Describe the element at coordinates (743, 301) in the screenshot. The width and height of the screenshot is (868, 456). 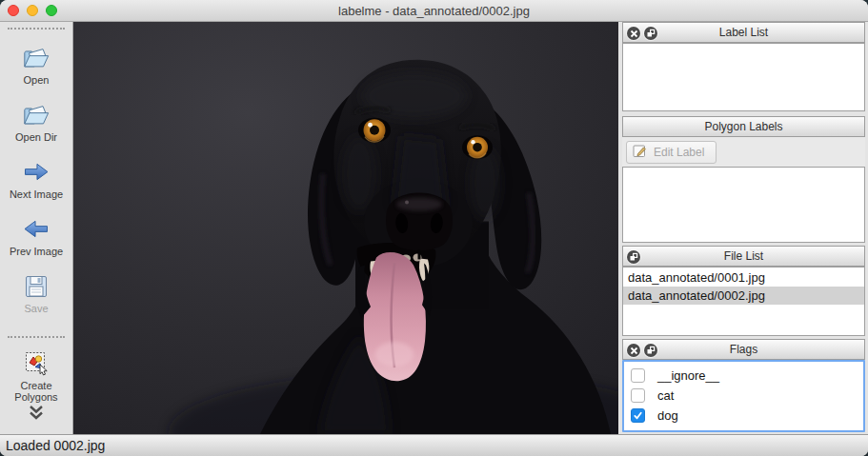
I see `file-list: data_annotated/0001.jpgdata_annotated/00…` at that location.